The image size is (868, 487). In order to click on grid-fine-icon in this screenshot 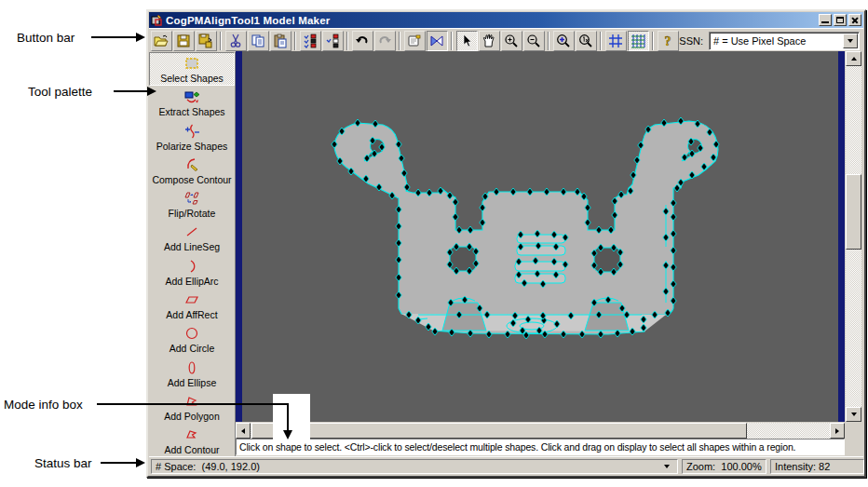, I will do `click(638, 41)`.